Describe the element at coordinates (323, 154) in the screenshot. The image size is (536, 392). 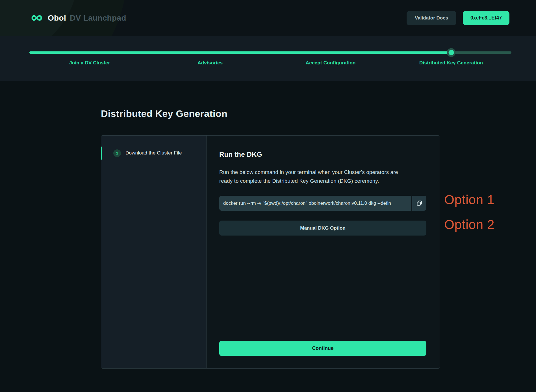
I see `panel-title: Run the DKG` at that location.